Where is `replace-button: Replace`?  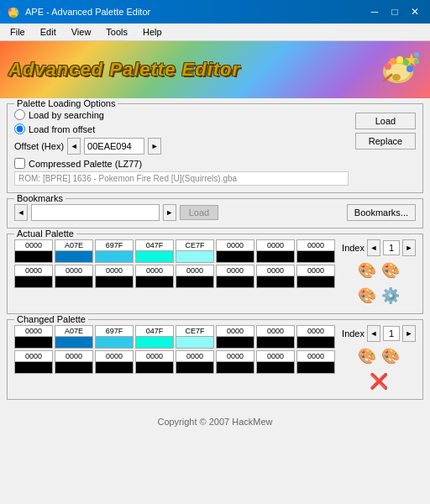
replace-button: Replace is located at coordinates (385, 141).